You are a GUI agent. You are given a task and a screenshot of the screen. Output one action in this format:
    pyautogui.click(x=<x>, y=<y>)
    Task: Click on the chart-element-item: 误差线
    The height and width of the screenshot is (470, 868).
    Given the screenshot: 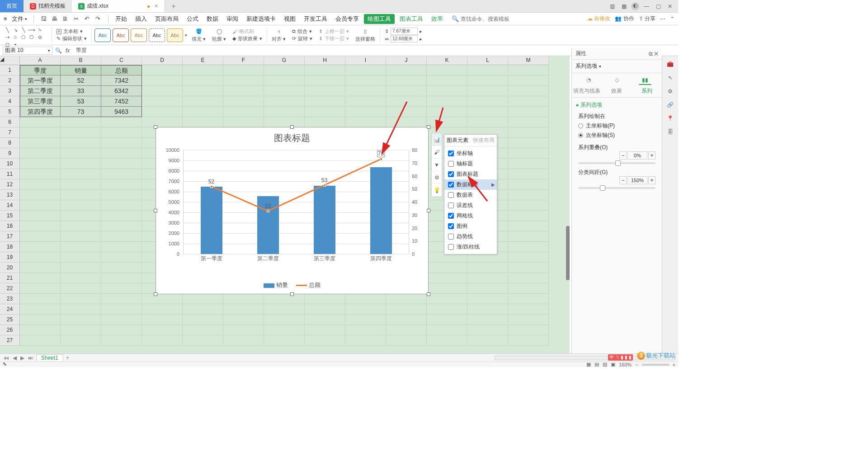 What is the action you would take?
    pyautogui.click(x=471, y=205)
    